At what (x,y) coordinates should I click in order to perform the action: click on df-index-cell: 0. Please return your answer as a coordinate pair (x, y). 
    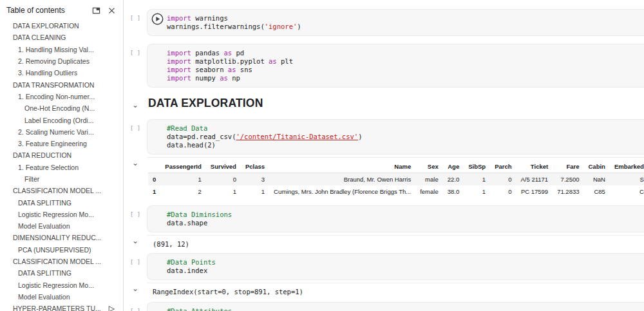
    Looking at the image, I should click on (155, 180).